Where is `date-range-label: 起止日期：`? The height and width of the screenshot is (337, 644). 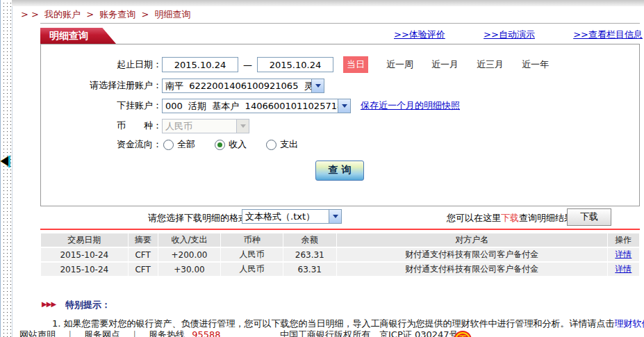
date-range-label: 起止日期： is located at coordinates (101, 65).